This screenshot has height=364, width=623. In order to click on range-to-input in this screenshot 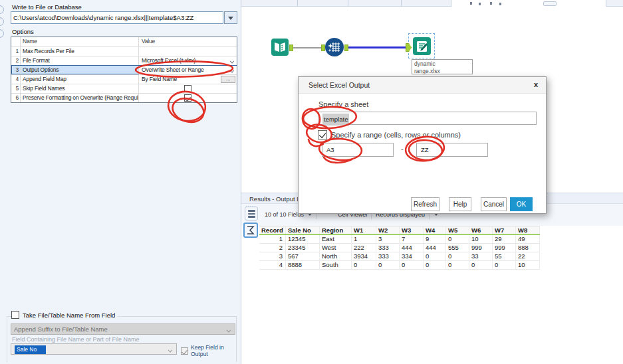, I will do `click(452, 150)`.